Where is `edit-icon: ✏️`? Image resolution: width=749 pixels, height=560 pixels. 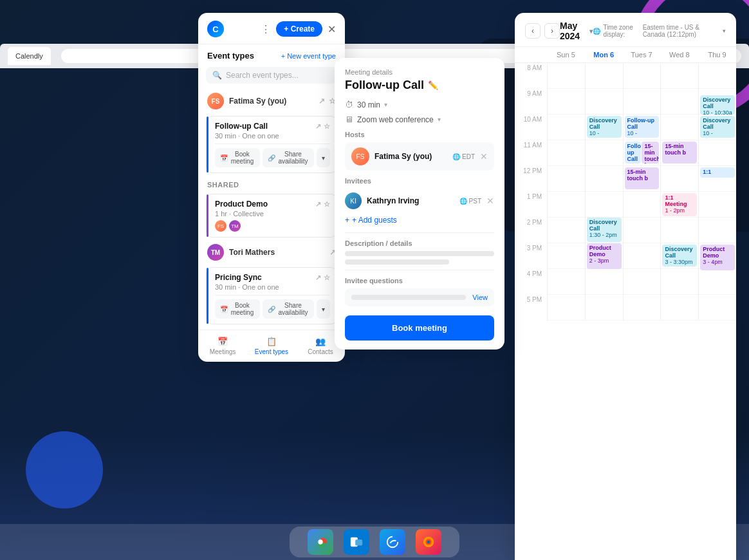 edit-icon: ✏️ is located at coordinates (433, 85).